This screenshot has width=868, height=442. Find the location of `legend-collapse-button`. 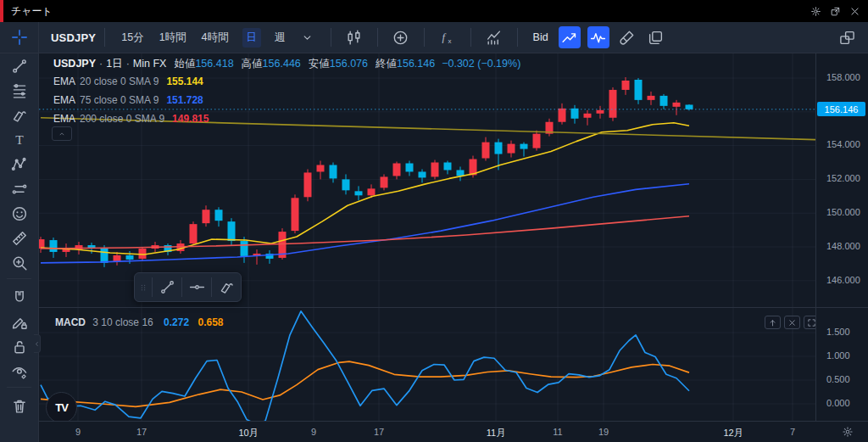

legend-collapse-button is located at coordinates (62, 134).